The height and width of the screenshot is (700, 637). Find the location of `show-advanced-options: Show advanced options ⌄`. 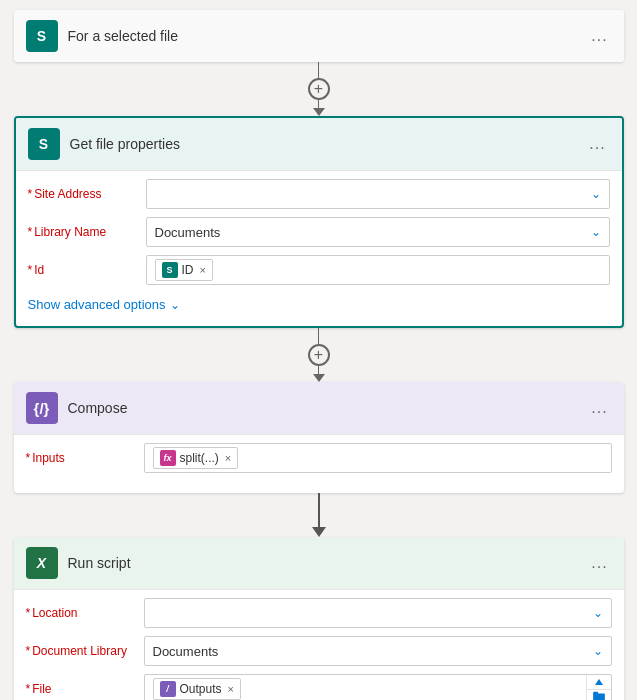

show-advanced-options: Show advanced options ⌄ is located at coordinates (319, 304).